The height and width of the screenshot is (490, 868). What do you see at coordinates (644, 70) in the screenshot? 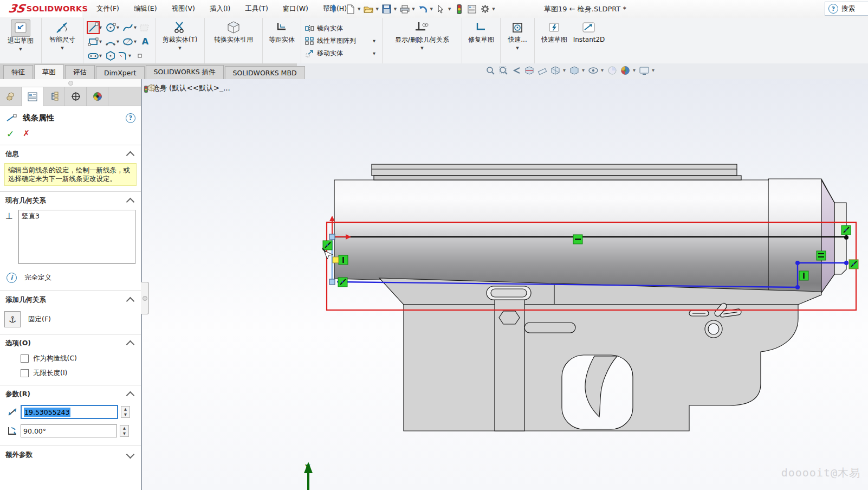
I see `view-settings-icon` at bounding box center [644, 70].